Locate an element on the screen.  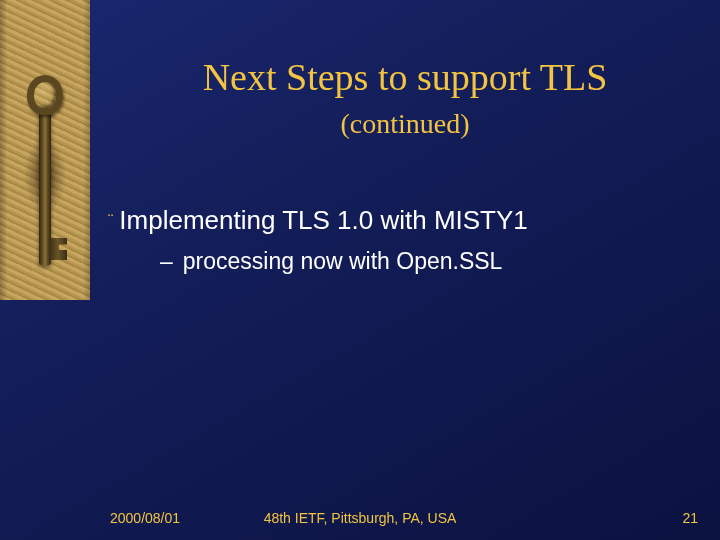
bullet1-text: Implementing TLS 1.0 with MISTY1 is located at coordinates (323, 220).